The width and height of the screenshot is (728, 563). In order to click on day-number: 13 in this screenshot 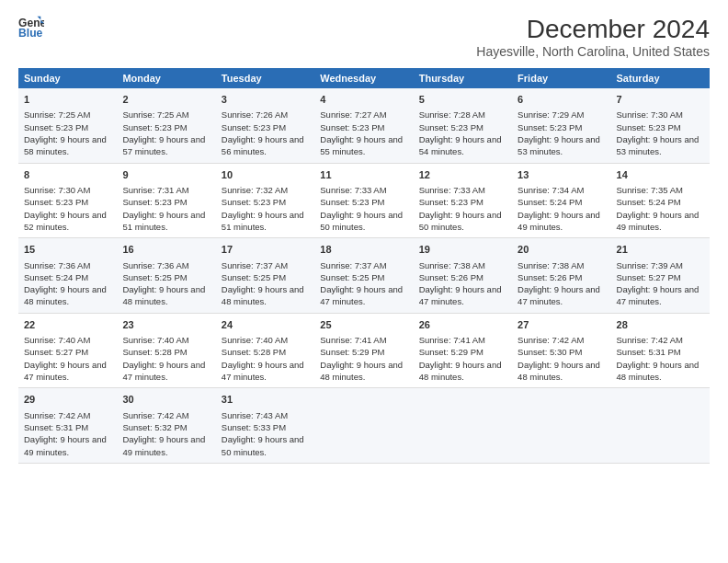, I will do `click(561, 175)`.